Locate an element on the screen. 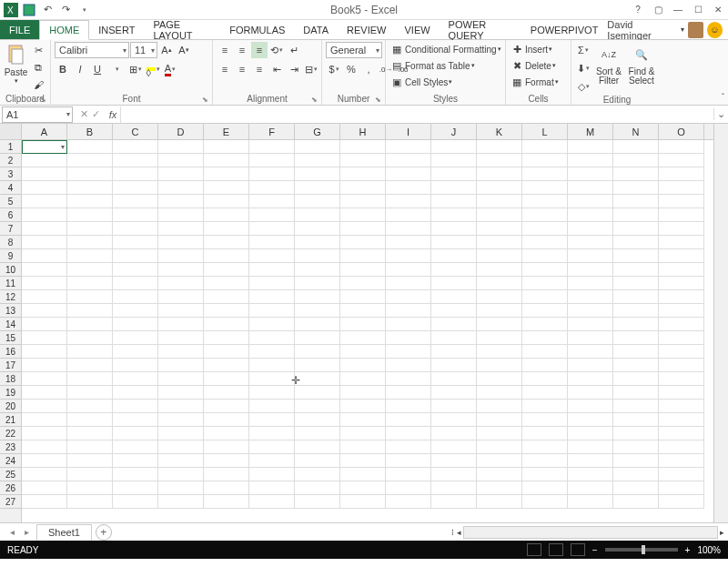 Image resolution: width=728 pixels, height=577 pixels. alignment-dialog-icon: ⬊ is located at coordinates (315, 100).